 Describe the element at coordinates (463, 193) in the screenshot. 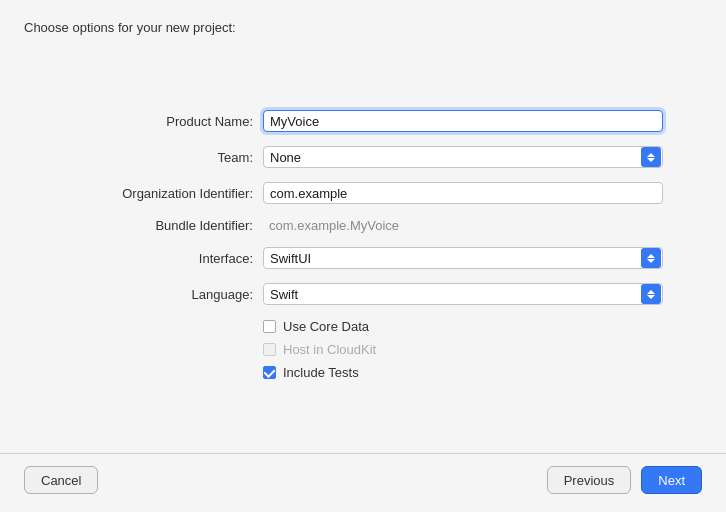

I see `org-identifier-control` at that location.